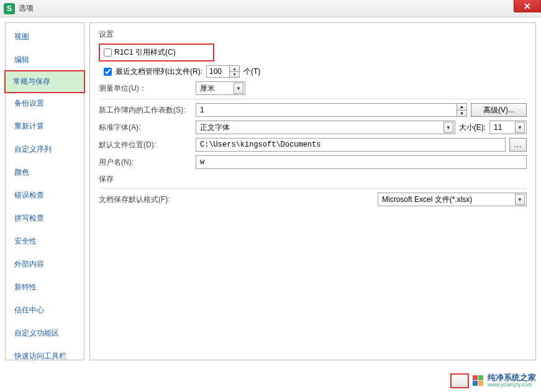 This screenshot has height=392, width=541. What do you see at coordinates (108, 52) in the screenshot?
I see `r1c1-checkbox` at bounding box center [108, 52].